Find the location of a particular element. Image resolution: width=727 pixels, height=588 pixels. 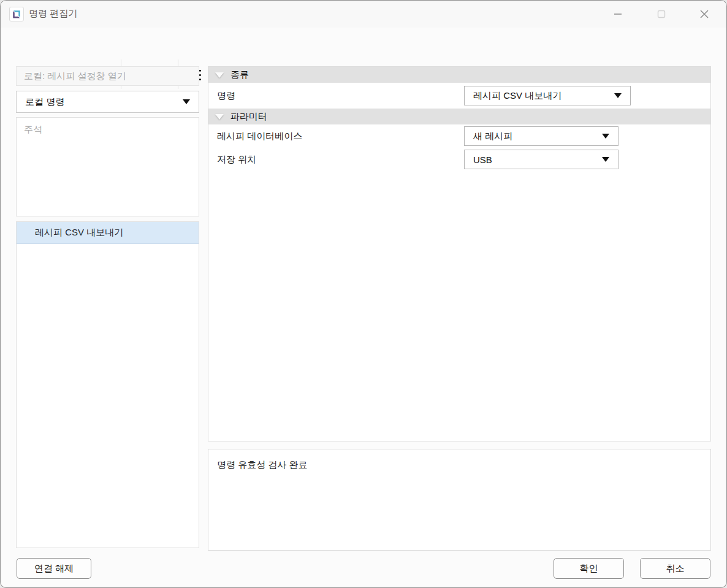

property-row-save-location: 저장 위치 USB is located at coordinates (460, 159).